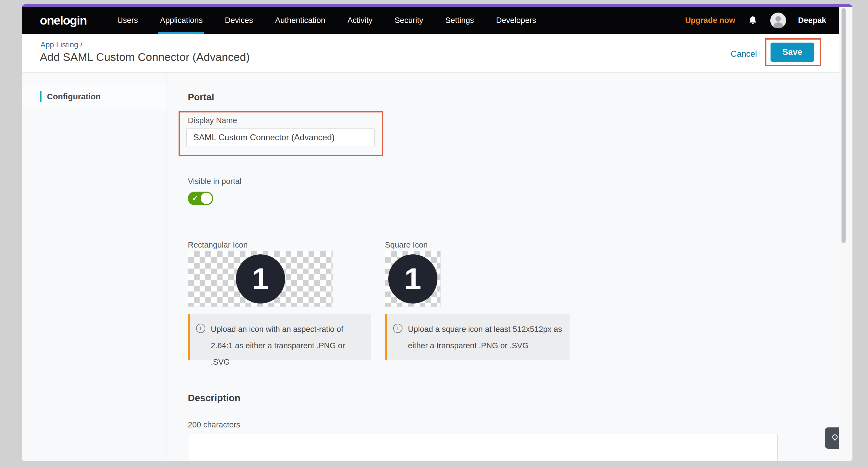 This screenshot has height=467, width=868. Describe the element at coordinates (769, 20) in the screenshot. I see `nav-right: Upgrade now Deepak` at that location.